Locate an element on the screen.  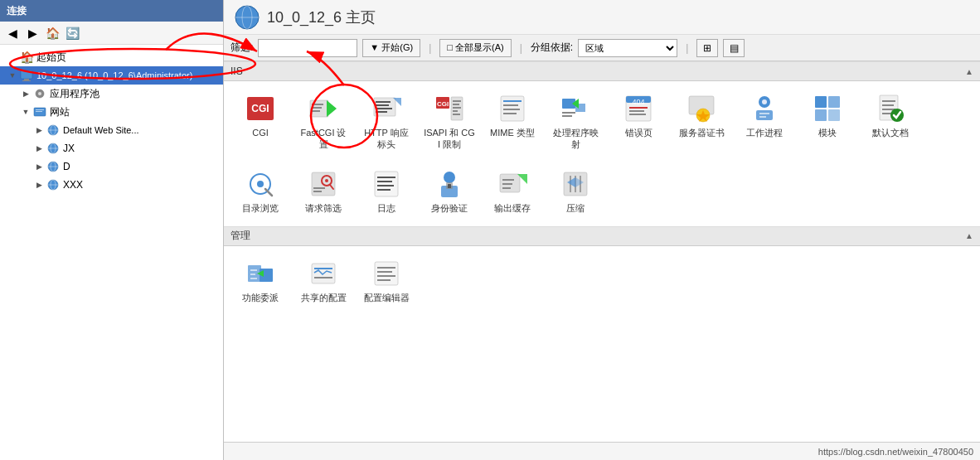
filter-input is located at coordinates (308, 48).